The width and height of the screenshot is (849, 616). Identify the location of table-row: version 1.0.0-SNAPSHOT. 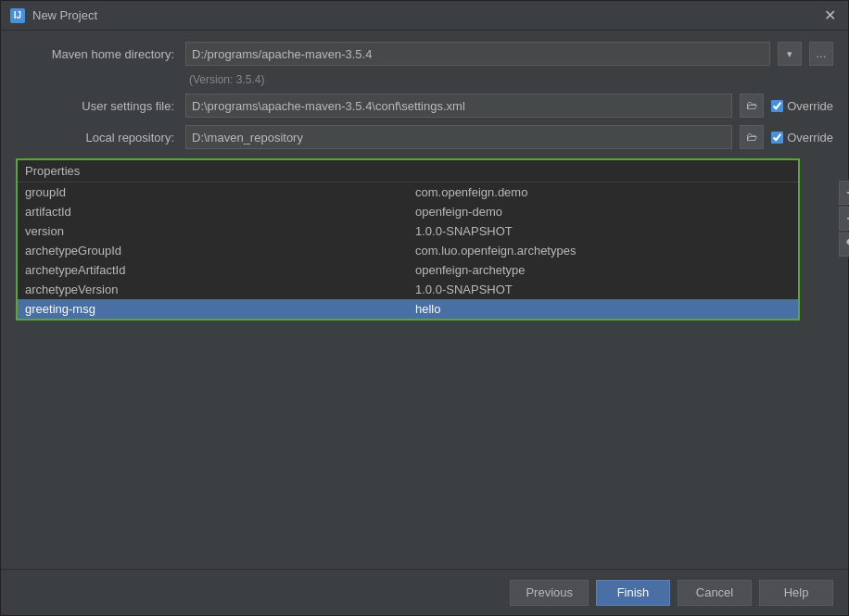
(408, 232).